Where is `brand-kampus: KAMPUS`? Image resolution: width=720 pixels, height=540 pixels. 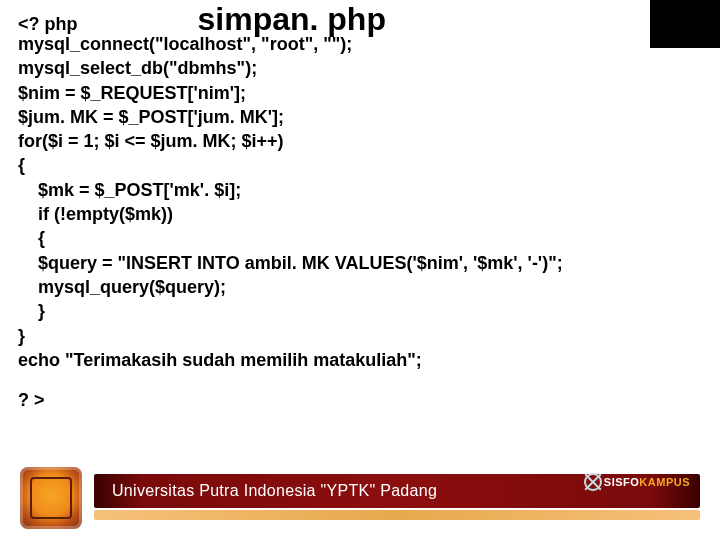
brand-kampus: KAMPUS is located at coordinates (664, 482).